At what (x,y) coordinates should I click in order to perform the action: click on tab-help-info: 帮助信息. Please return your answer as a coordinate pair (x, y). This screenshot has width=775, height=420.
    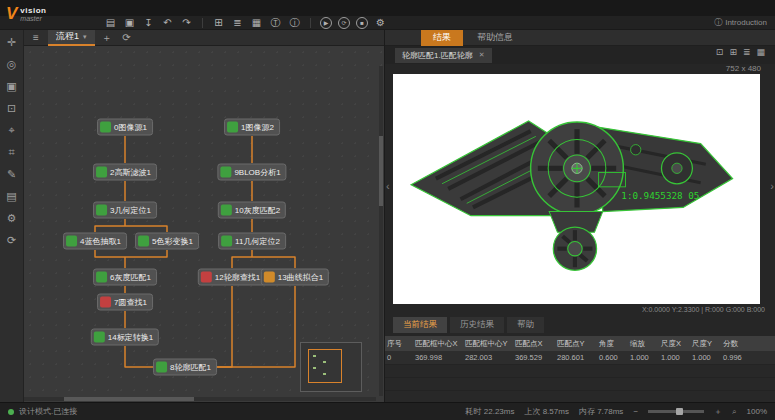
    Looking at the image, I should click on (495, 38).